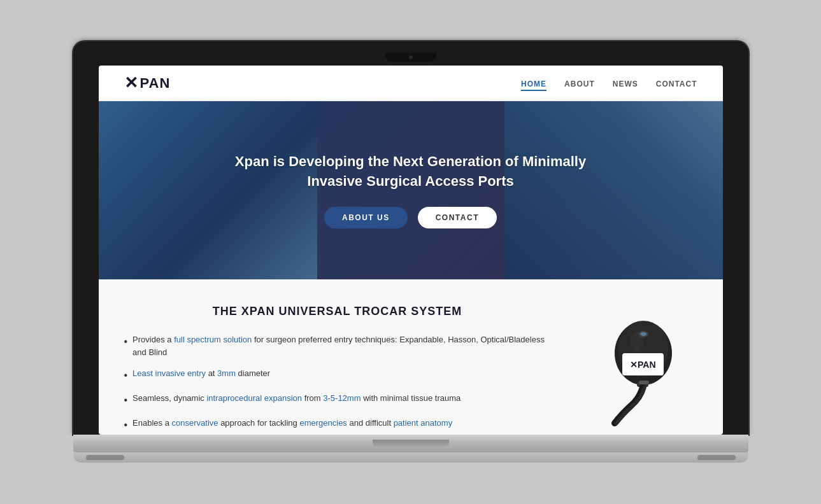 The height and width of the screenshot is (504, 821). I want to click on nav-link-home: HOME, so click(534, 85).